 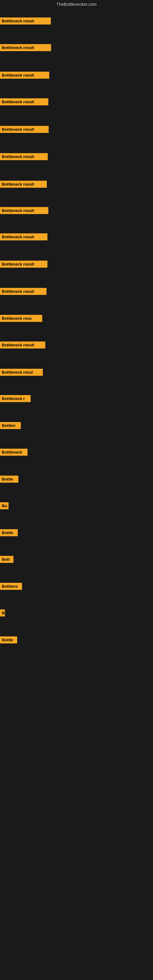 What do you see at coordinates (5, 506) in the screenshot?
I see `bottleneck-result-item: Bo` at bounding box center [5, 506].